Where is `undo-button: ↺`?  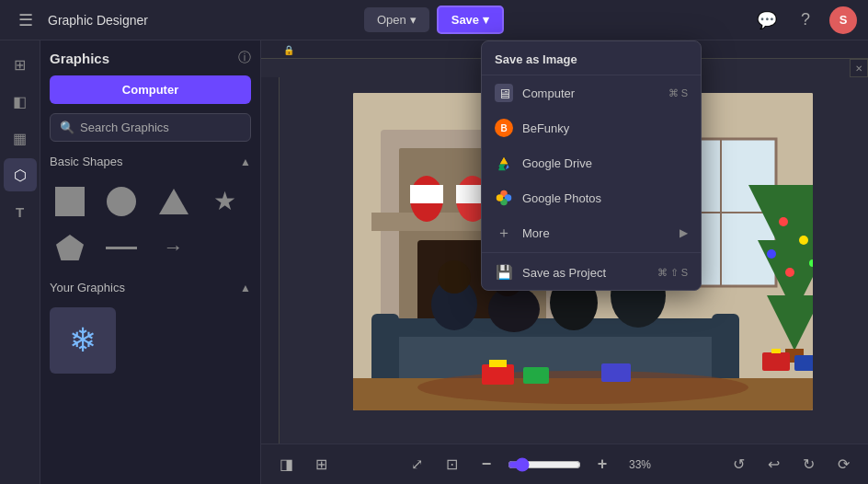 undo-button: ↺ is located at coordinates (738, 465).